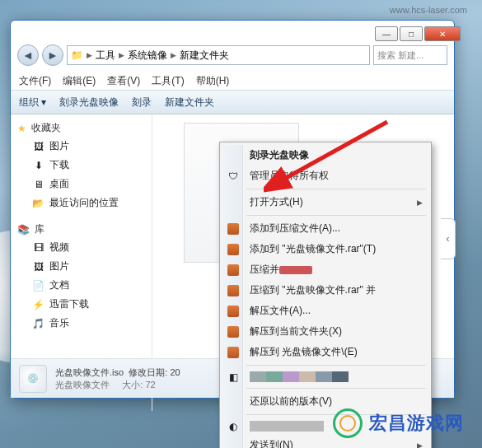 The width and height of the screenshot is (482, 448). Describe the element at coordinates (148, 372) in the screenshot. I see `status-moddate-label: 修改日期:` at that location.